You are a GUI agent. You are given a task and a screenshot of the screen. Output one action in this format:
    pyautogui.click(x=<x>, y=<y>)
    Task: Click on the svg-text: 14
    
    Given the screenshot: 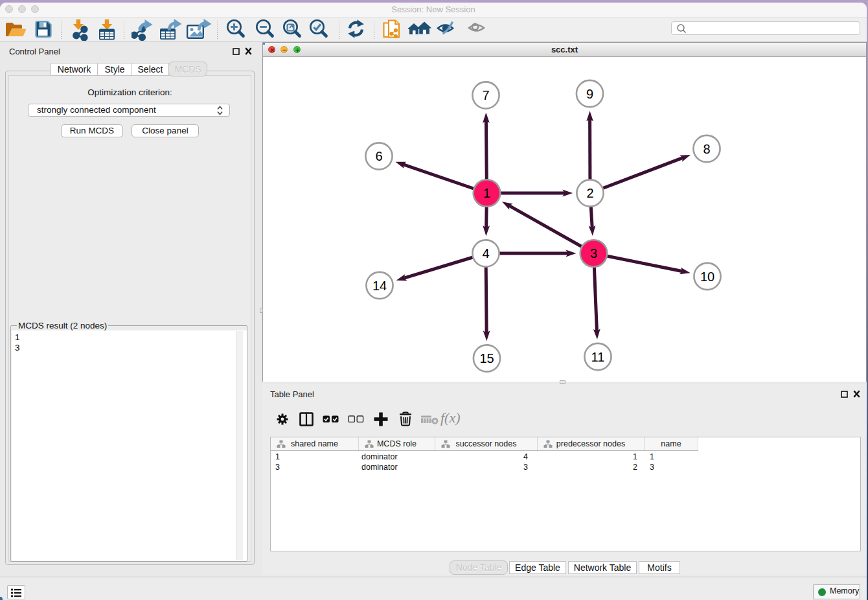 What is the action you would take?
    pyautogui.click(x=380, y=286)
    